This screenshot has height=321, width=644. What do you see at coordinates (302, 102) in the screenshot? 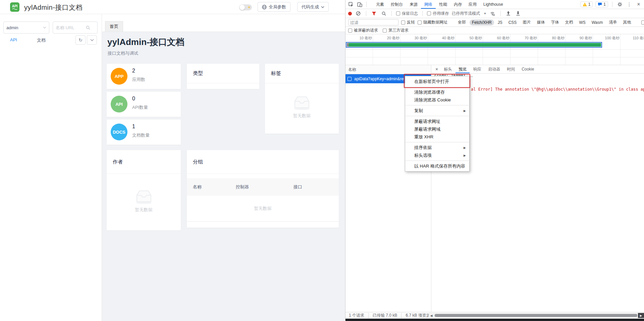
I see `empty-box-icon` at bounding box center [302, 102].